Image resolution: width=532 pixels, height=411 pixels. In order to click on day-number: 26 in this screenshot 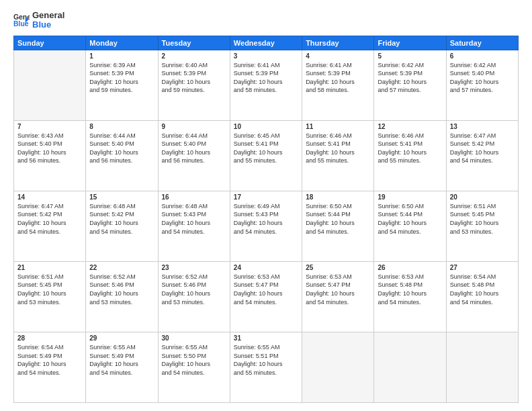, I will do `click(410, 267)`.